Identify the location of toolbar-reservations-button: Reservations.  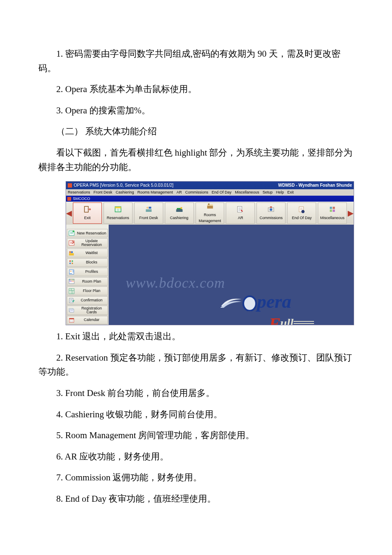
(118, 213).